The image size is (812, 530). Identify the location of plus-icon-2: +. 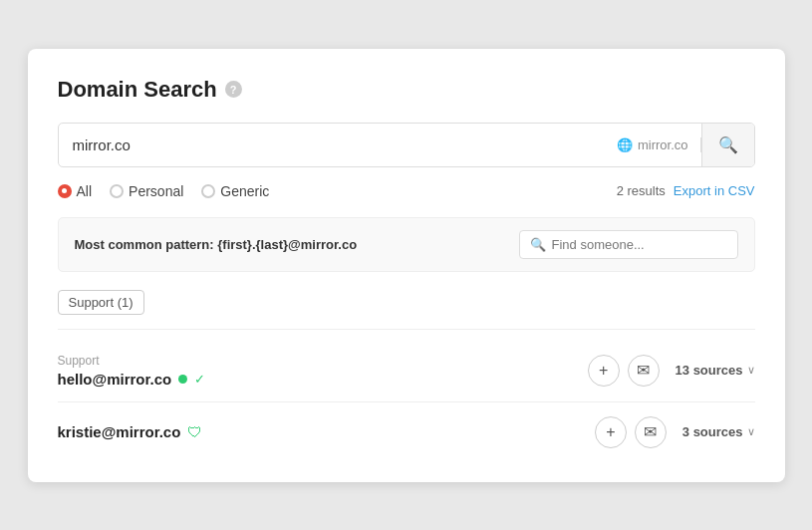
(610, 432).